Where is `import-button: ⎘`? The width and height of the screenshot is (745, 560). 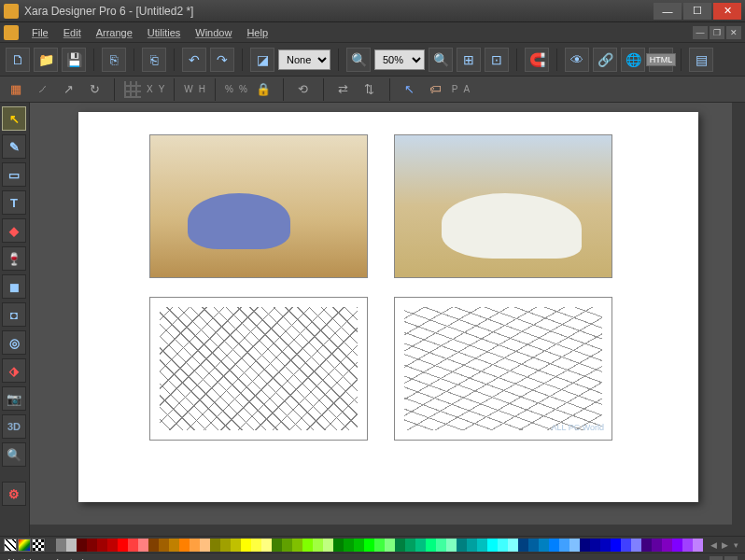
import-button: ⎘ is located at coordinates (114, 60).